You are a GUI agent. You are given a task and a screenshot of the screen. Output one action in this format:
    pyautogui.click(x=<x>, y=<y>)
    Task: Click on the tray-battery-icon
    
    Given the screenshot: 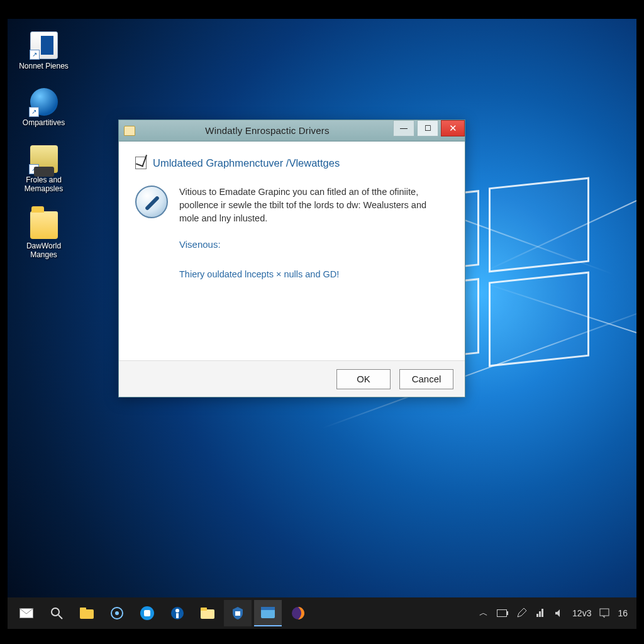 What is the action you would take?
    pyautogui.click(x=502, y=613)
    